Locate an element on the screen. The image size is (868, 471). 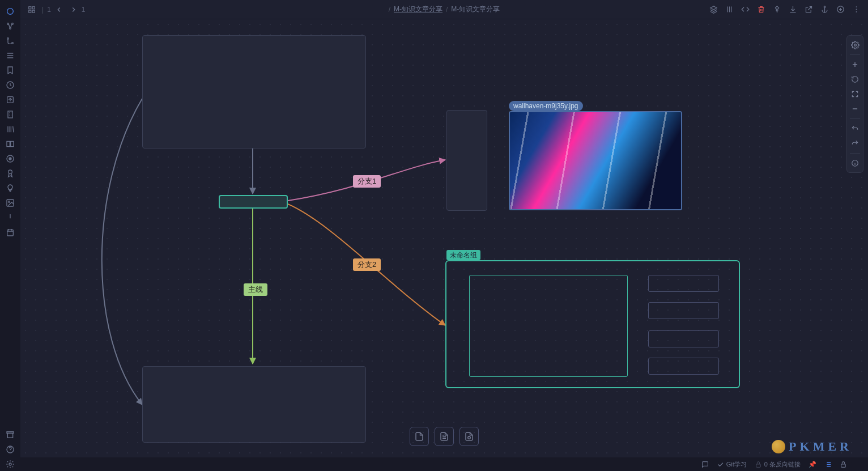
statusbar: Git学习 0 条反向链接 📌 is located at coordinates (444, 464).